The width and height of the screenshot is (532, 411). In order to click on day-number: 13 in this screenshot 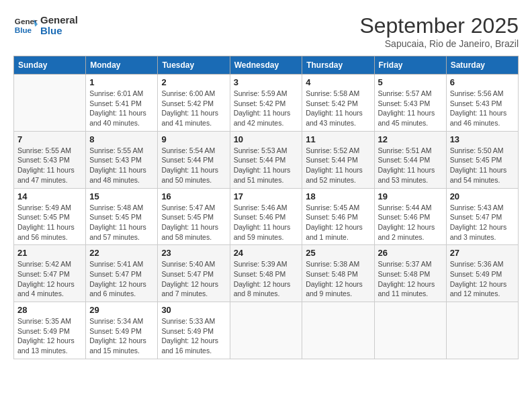, I will do `click(482, 140)`.